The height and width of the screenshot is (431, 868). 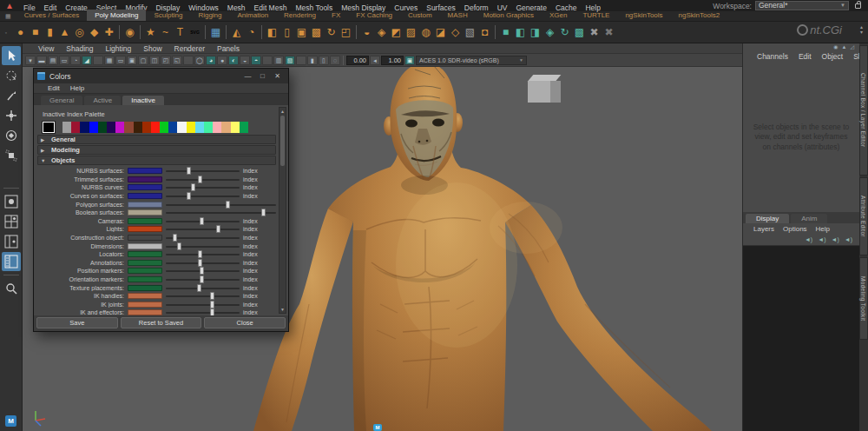 I want to click on shelf-tab: Rendering, so click(x=300, y=16).